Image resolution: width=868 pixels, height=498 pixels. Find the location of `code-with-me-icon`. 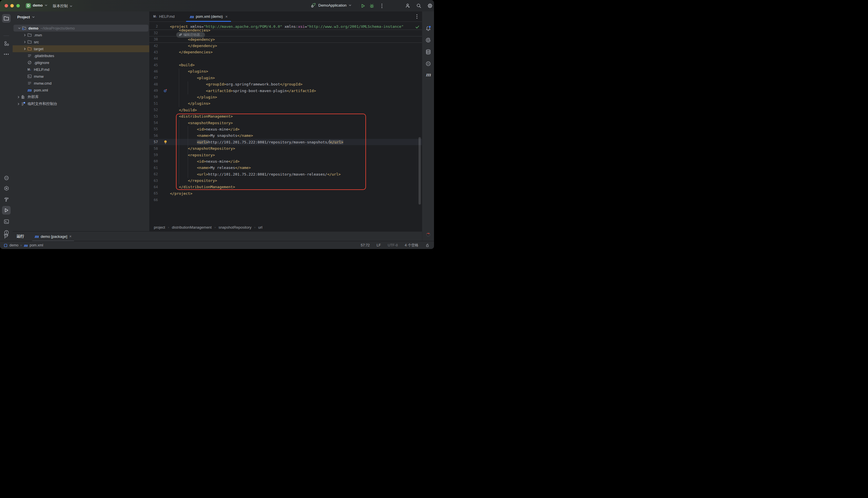

code-with-me-icon is located at coordinates (407, 6).